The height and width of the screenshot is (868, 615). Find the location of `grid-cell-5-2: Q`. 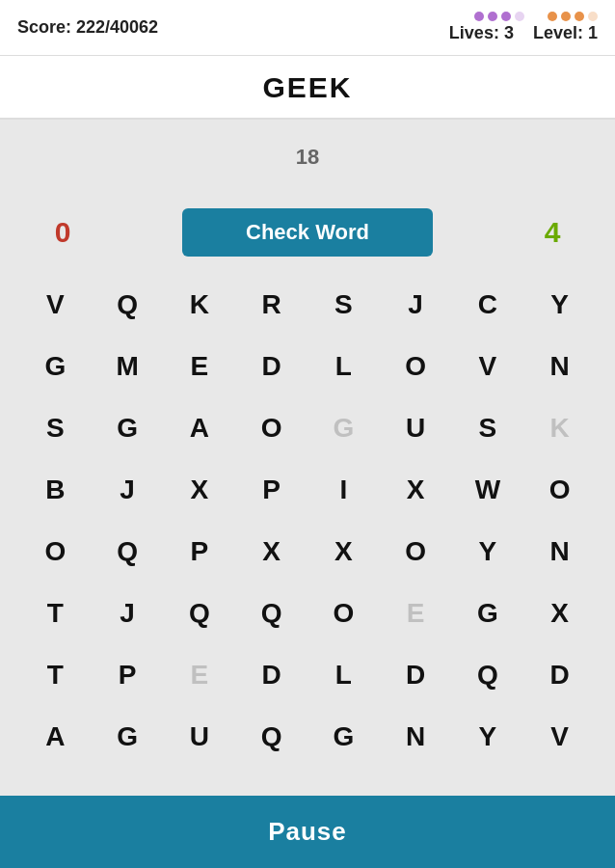

grid-cell-5-2: Q is located at coordinates (200, 613).